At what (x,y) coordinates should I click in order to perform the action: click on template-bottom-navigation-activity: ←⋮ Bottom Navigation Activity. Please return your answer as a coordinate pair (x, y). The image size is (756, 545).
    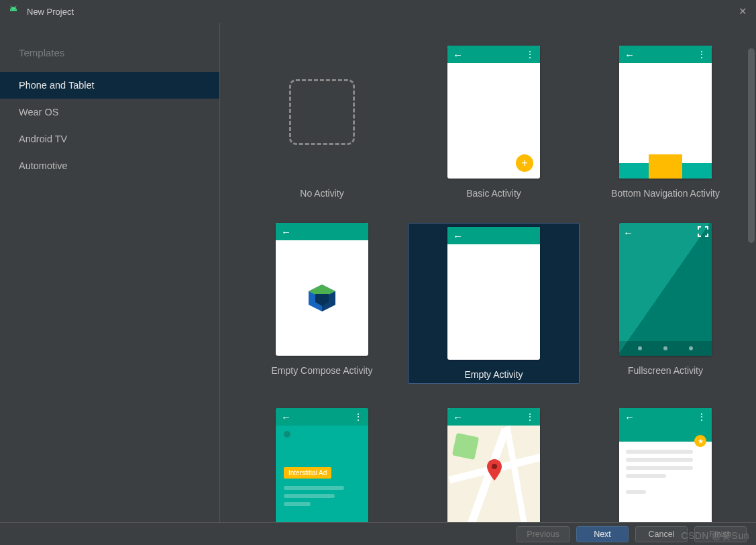
    Looking at the image, I should click on (665, 128).